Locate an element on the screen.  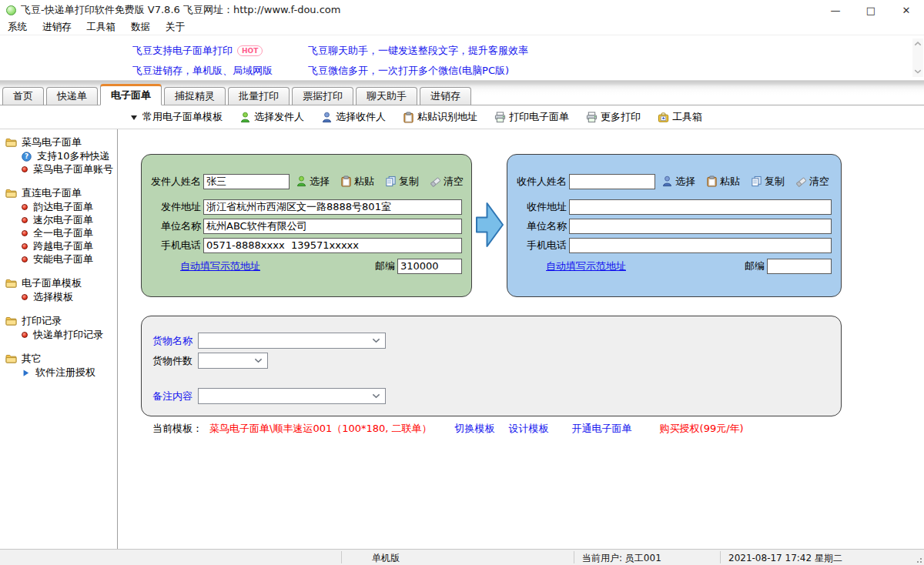
goods-name-label: 货物名称 is located at coordinates (174, 341).